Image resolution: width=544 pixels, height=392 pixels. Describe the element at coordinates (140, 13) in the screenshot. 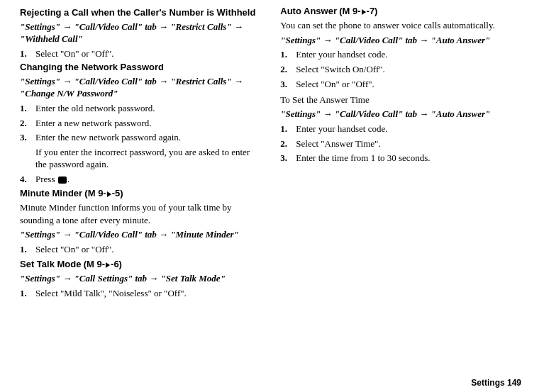

I see `heading-rejecting: Rejecting a Call when the Caller's Numbe…` at that location.